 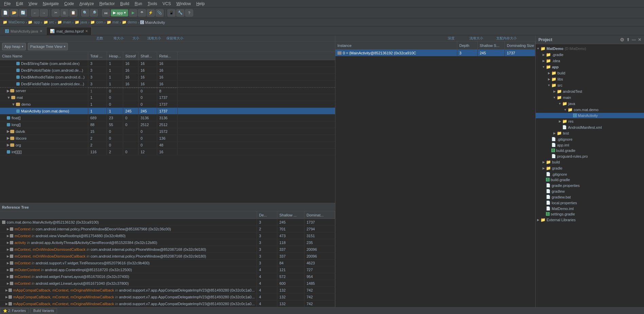 What do you see at coordinates (168, 118) in the screenshot?
I see `table-row: float[] 689 23 0 3136 3136` at bounding box center [168, 118].